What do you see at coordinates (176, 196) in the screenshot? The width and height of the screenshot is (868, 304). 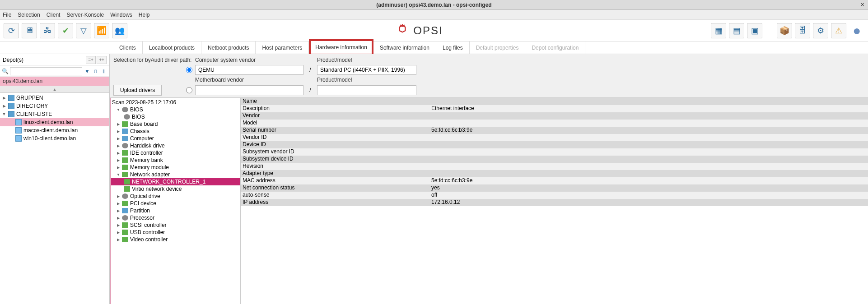 I see `hw-item: ▶Optical drive` at bounding box center [176, 196].